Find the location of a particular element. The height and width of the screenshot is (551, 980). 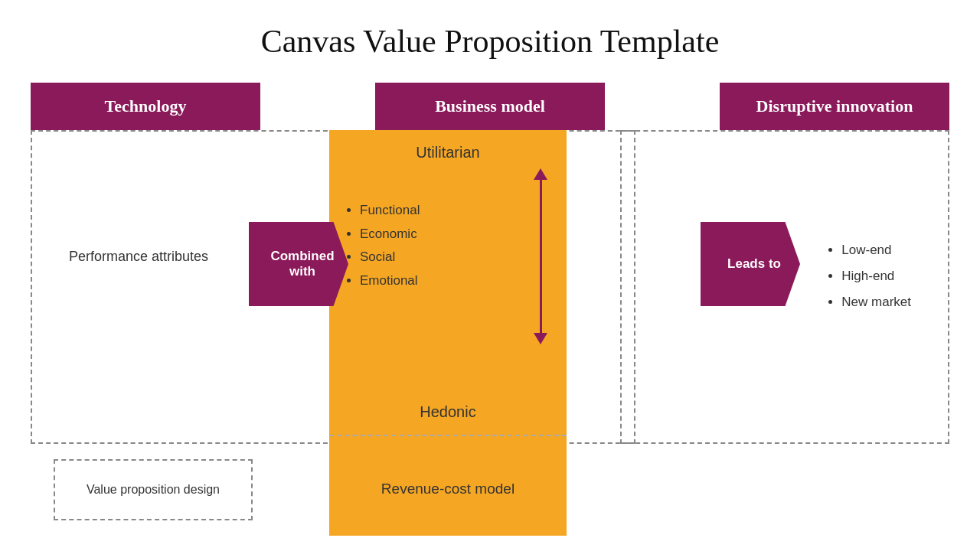

bullet-social: Social is located at coordinates (390, 257).